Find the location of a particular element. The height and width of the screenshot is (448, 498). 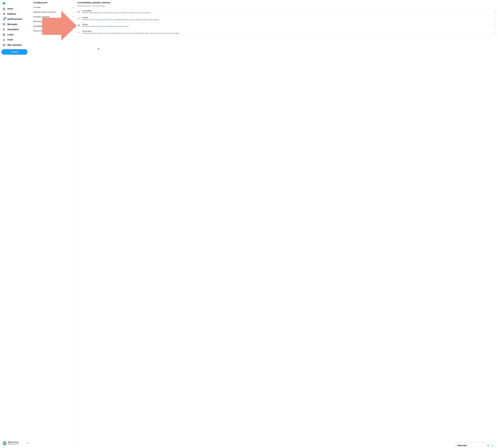

settings-row-label: Tu cuenta is located at coordinates (37, 7).